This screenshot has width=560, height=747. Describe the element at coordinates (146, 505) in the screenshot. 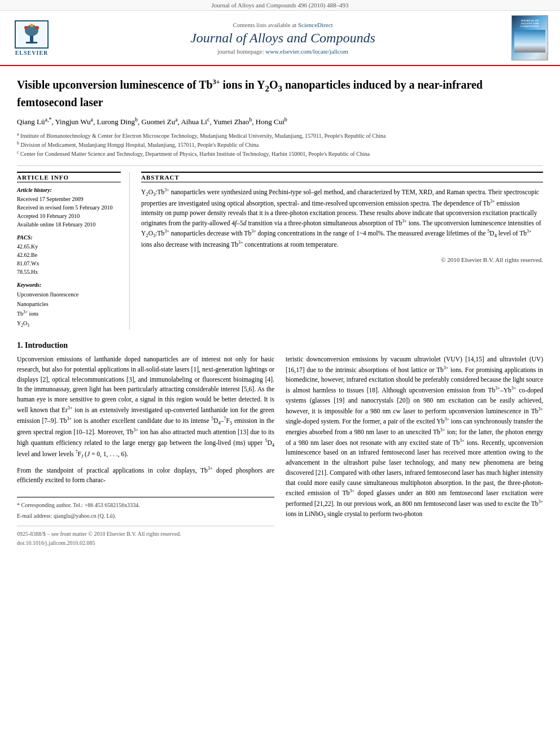

I see `footnote-corresponding: * Corresponding author. Tel.: +86 453 65…` at that location.